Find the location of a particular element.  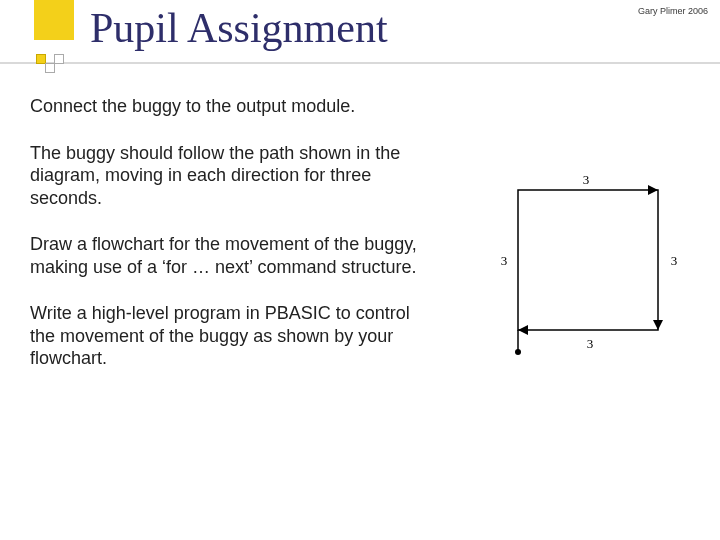

diagram-label-bottom: 3 is located at coordinates (590, 344).